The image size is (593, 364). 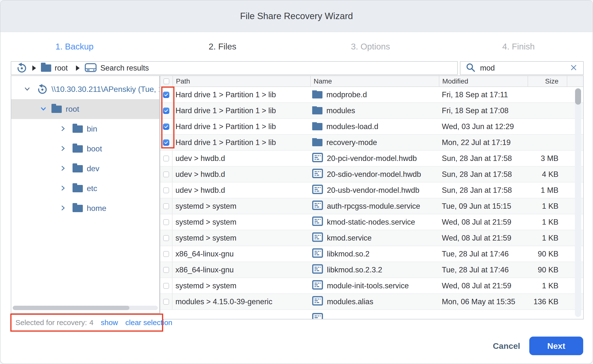 I want to click on table-row: systemd > system kmod.service Wed, 08 Ju…, so click(x=372, y=238).